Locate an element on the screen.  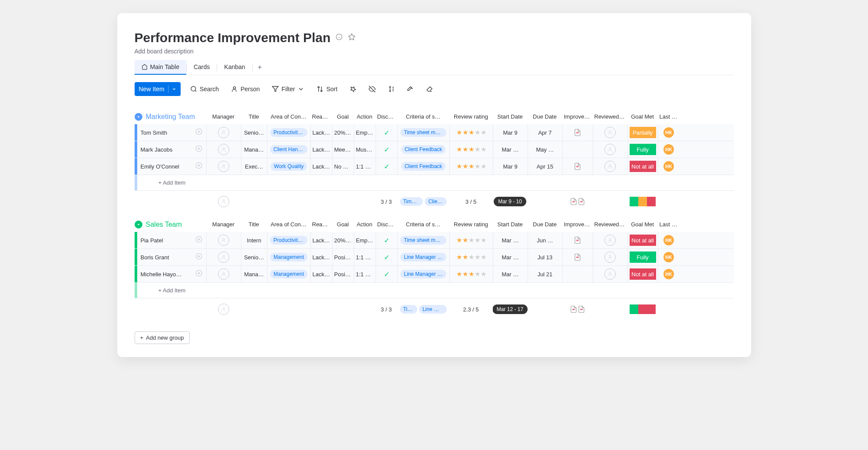
reason-cell: Lack … is located at coordinates (321, 274).